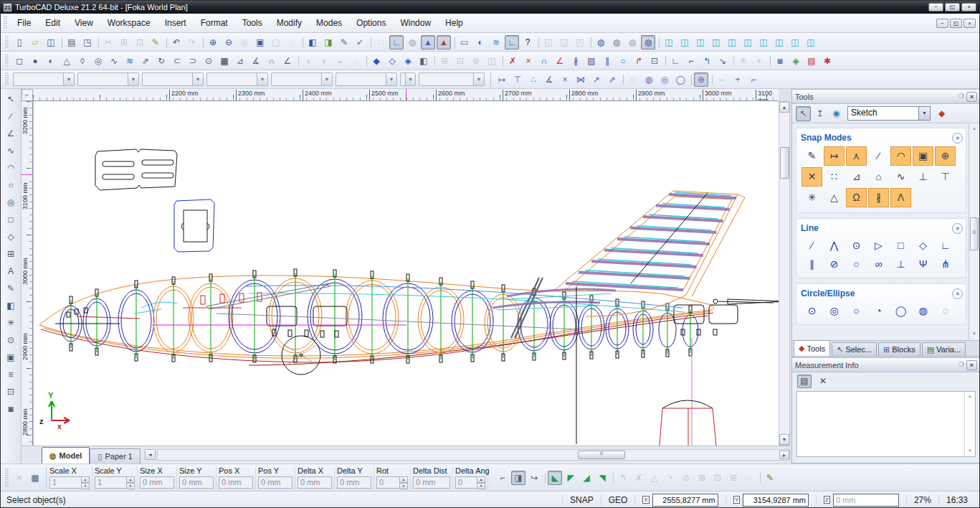 This screenshot has width=980, height=508. Describe the element at coordinates (444, 42) in the screenshot. I see `render-mode: ▲` at that location.